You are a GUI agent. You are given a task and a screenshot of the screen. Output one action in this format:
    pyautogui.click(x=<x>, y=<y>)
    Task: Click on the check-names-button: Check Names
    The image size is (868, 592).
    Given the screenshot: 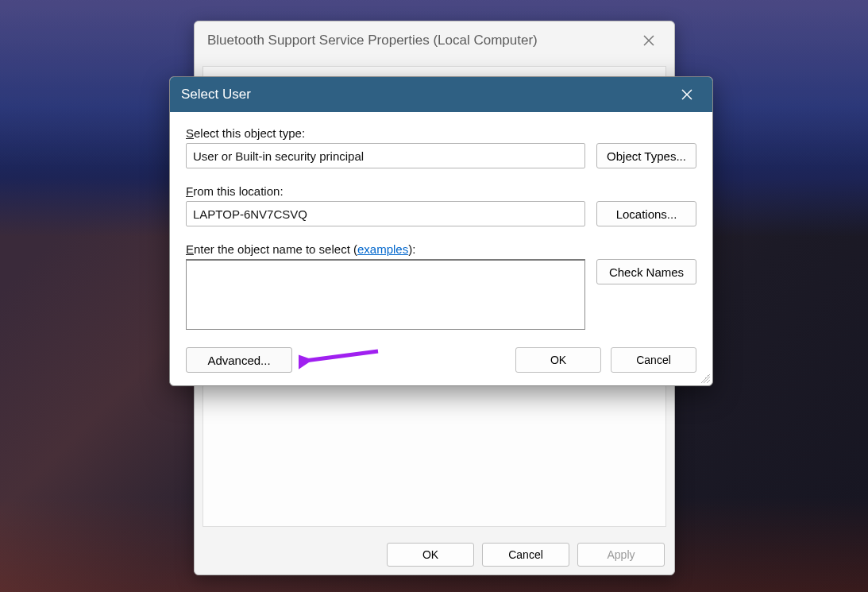 What is the action you would take?
    pyautogui.click(x=646, y=272)
    